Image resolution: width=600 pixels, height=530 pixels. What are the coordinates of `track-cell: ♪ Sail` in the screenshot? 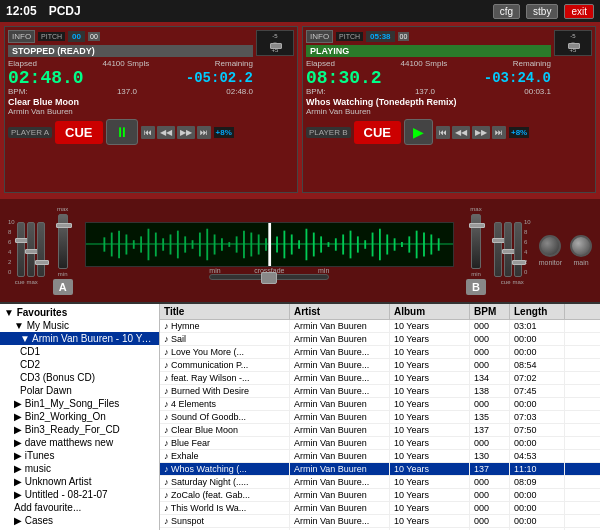 It's located at (225, 339).